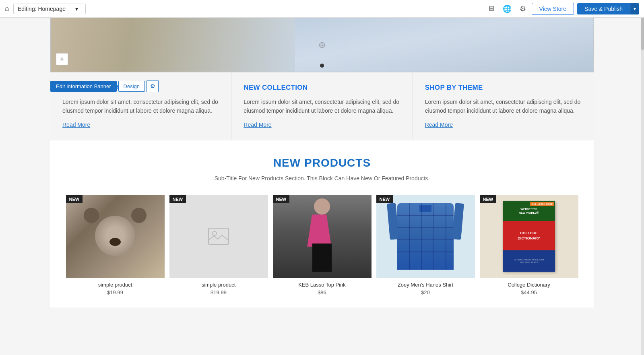 The height and width of the screenshot is (355, 644). I want to click on view-store-button: View Store, so click(553, 9).